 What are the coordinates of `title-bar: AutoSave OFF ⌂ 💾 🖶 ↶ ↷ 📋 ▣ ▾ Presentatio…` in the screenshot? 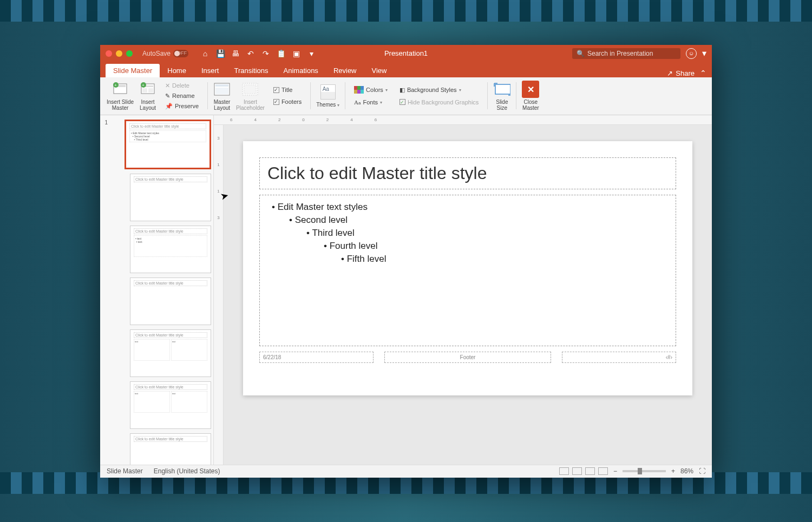 It's located at (406, 54).